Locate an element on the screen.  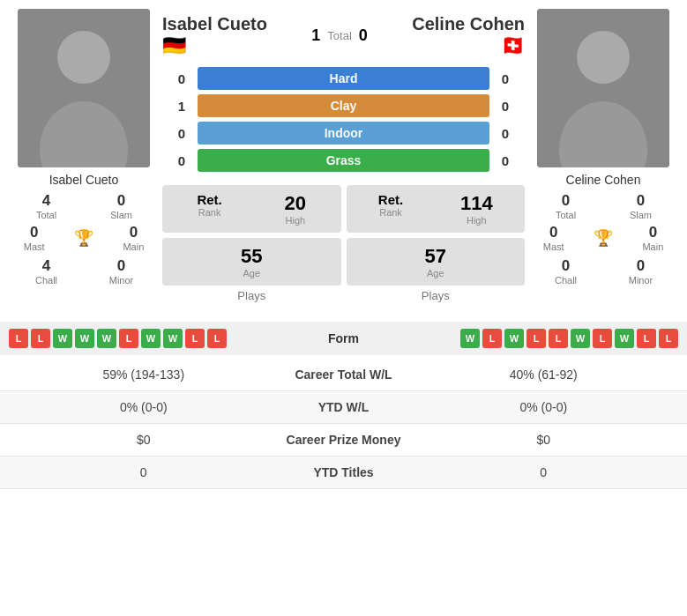
stat-right-value: $0 is located at coordinates (544, 440).